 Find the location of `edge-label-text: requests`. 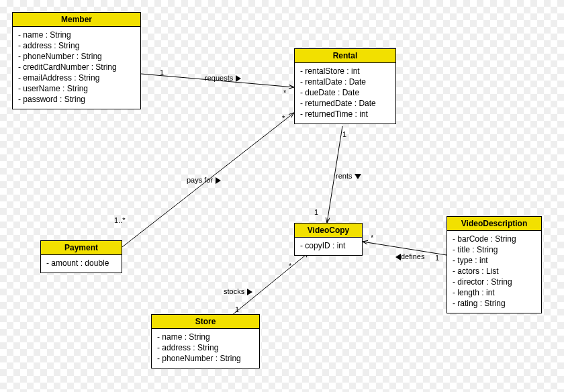

edge-label-text: requests is located at coordinates (219, 78).